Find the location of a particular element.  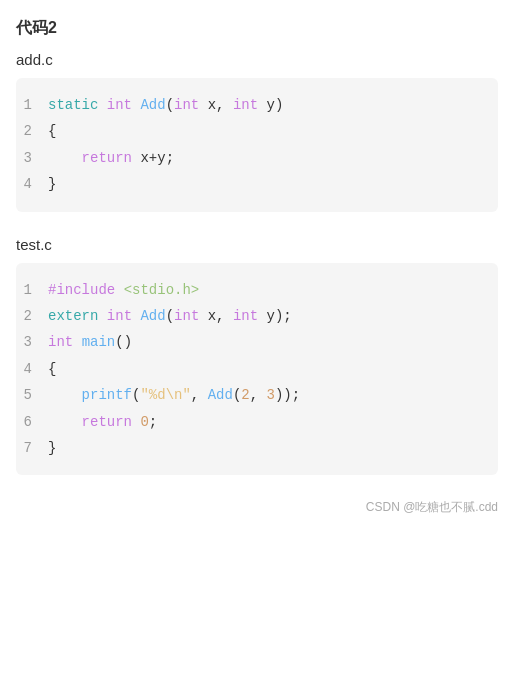

code-line: 2{ is located at coordinates (257, 131).